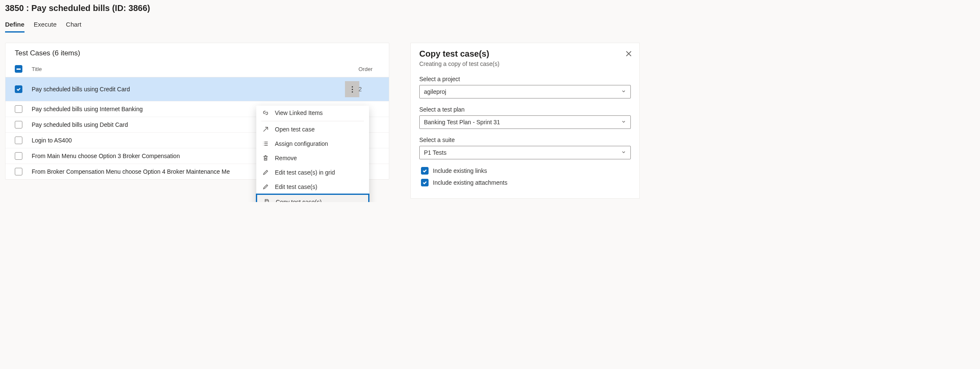 This screenshot has width=980, height=369. Describe the element at coordinates (312, 121) in the screenshot. I see `menu-separator` at that location.